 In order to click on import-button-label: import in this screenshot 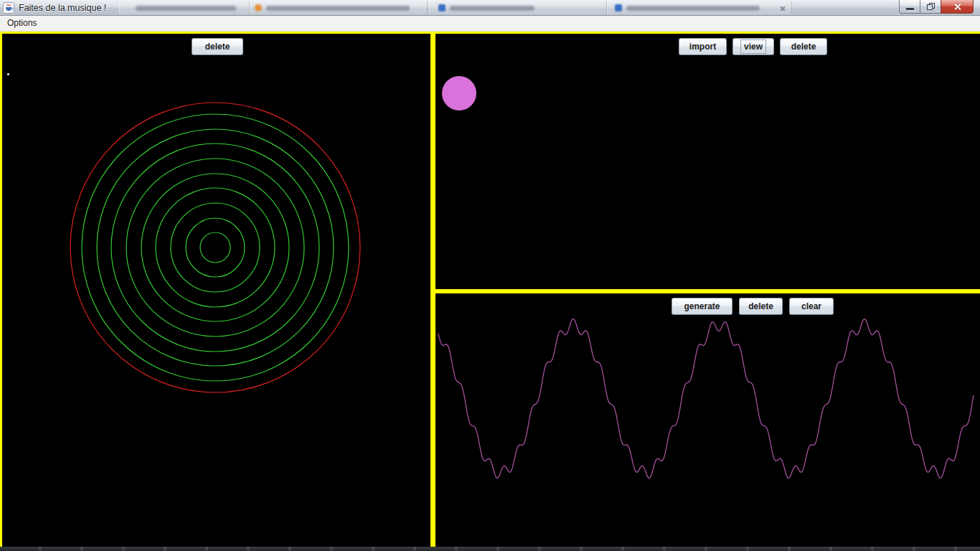, I will do `click(703, 47)`.